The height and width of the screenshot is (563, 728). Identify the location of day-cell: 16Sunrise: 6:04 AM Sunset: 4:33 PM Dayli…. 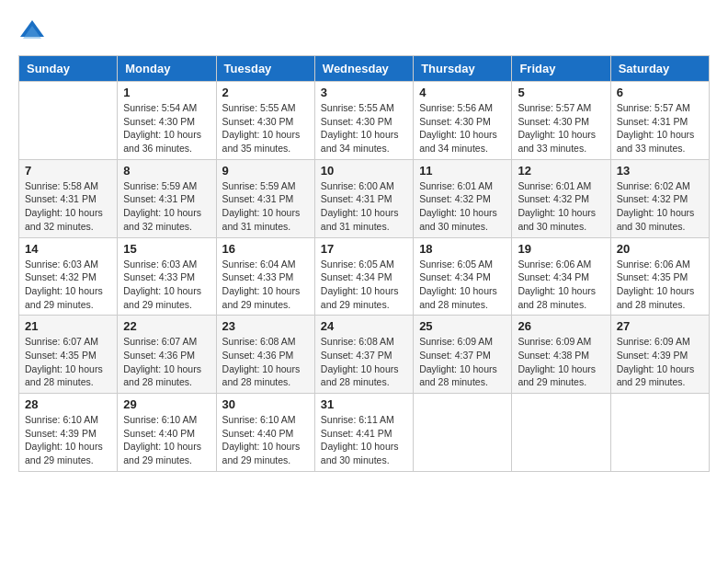
(265, 276).